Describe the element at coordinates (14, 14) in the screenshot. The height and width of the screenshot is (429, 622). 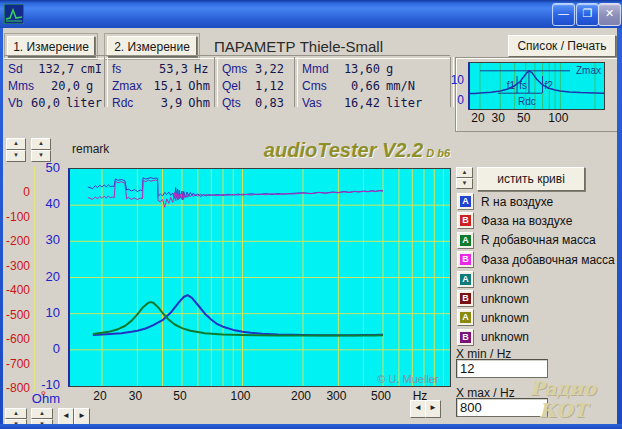
I see `app-icon` at that location.